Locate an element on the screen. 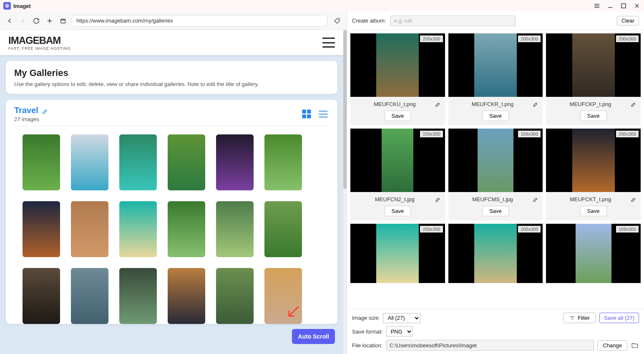 The width and height of the screenshot is (644, 354). site-logo: IMAGEBAM FAST, FREE IMAGE HOSTING is located at coordinates (40, 43).